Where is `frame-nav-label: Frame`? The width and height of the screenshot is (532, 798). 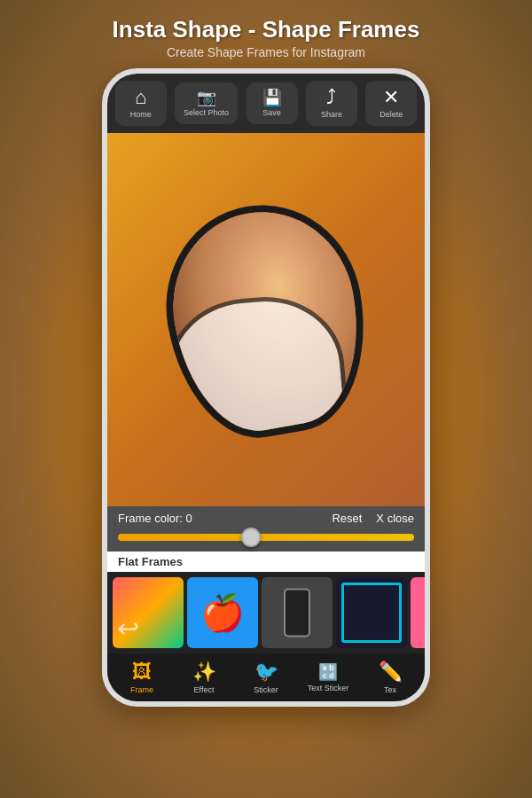
frame-nav-label: Frame is located at coordinates (142, 690).